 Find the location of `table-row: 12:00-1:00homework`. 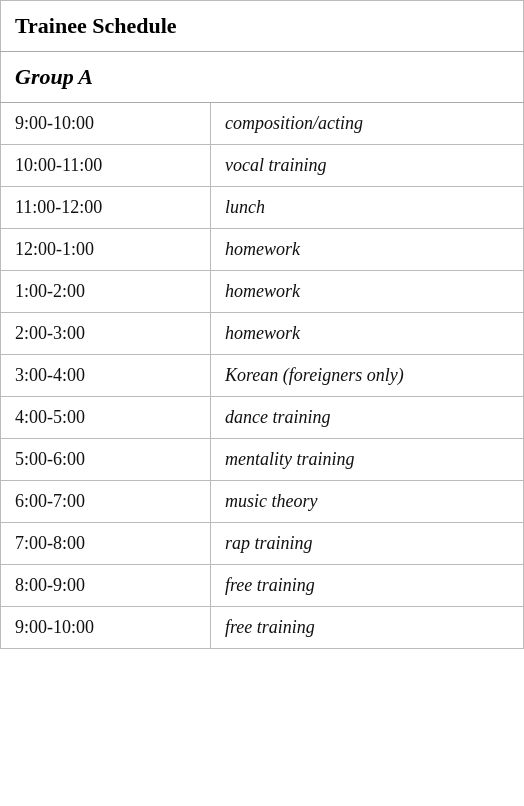

table-row: 12:00-1:00homework is located at coordinates (262, 250).